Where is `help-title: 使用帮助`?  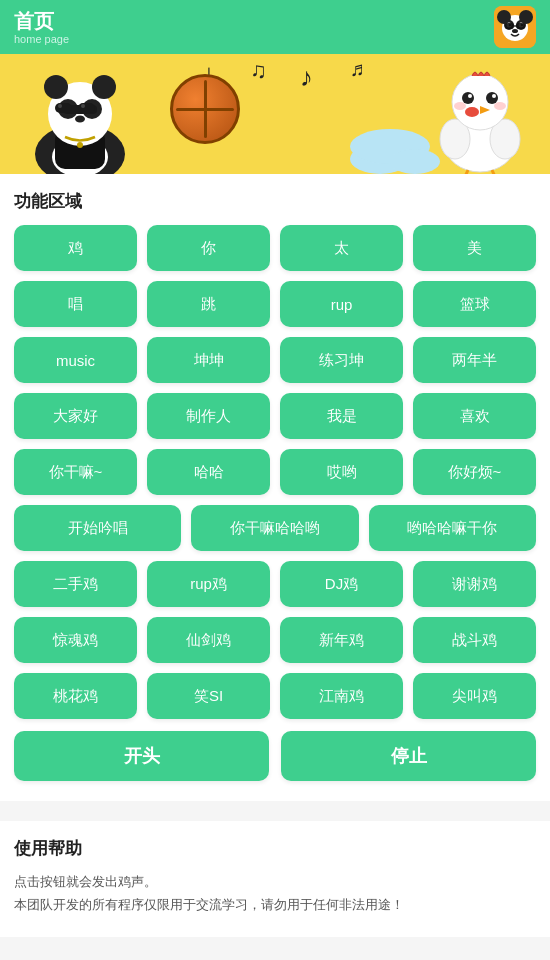 help-title: 使用帮助 is located at coordinates (275, 848).